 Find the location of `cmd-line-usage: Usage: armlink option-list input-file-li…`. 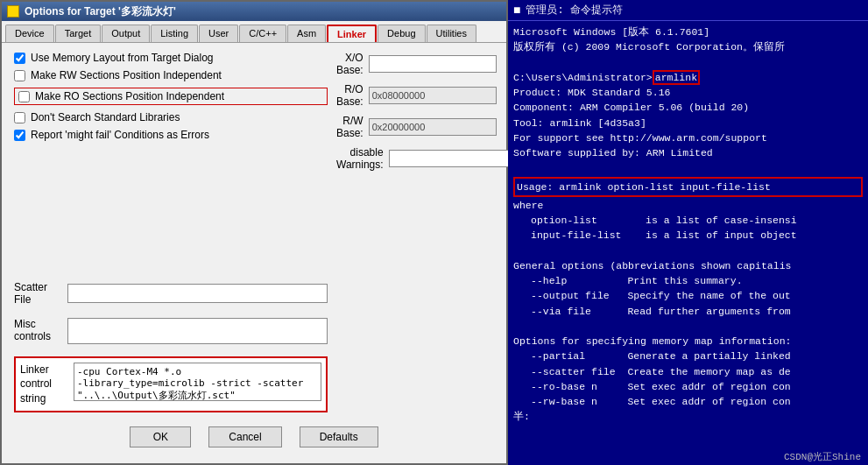

cmd-line-usage: Usage: armlink option-list input-file-li… is located at coordinates (688, 187).